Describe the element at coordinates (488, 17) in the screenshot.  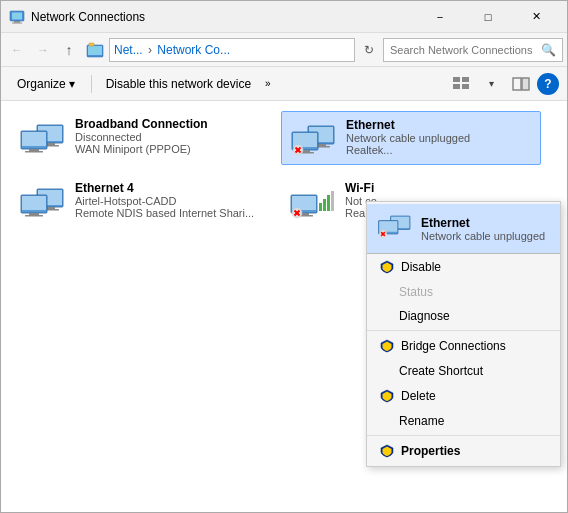
I see `maximize-button: □` at that location.